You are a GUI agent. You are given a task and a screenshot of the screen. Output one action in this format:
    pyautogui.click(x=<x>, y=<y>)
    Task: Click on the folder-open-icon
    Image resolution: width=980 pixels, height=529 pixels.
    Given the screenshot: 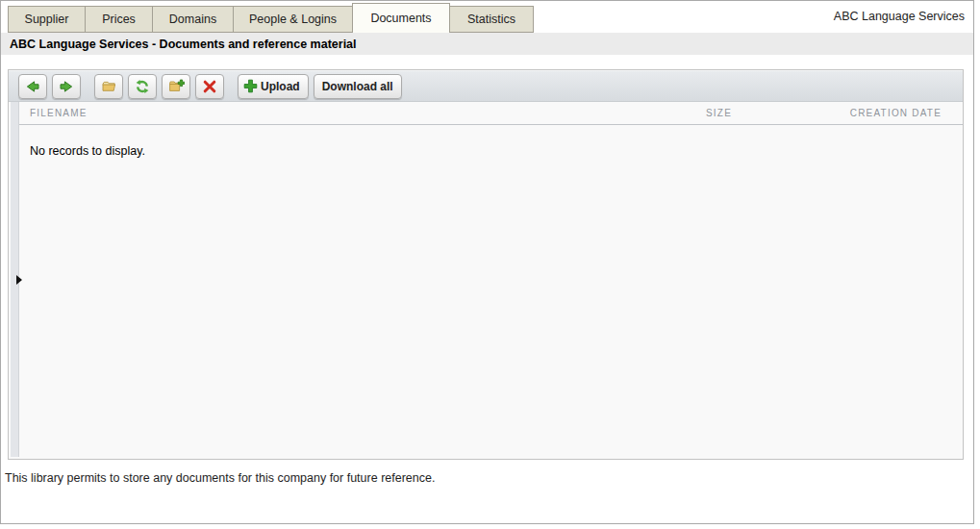 What is the action you would take?
    pyautogui.click(x=110, y=87)
    